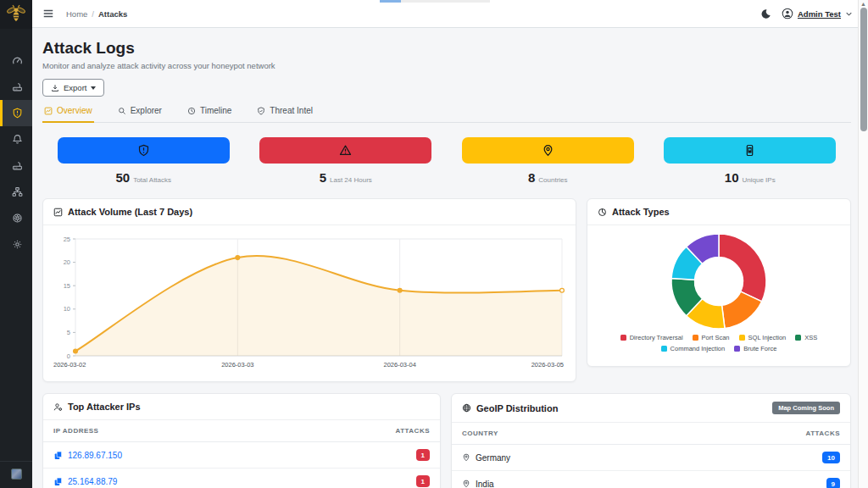 The height and width of the screenshot is (488, 868). Describe the element at coordinates (146, 110) in the screenshot. I see `tab-label: Explorer` at that location.